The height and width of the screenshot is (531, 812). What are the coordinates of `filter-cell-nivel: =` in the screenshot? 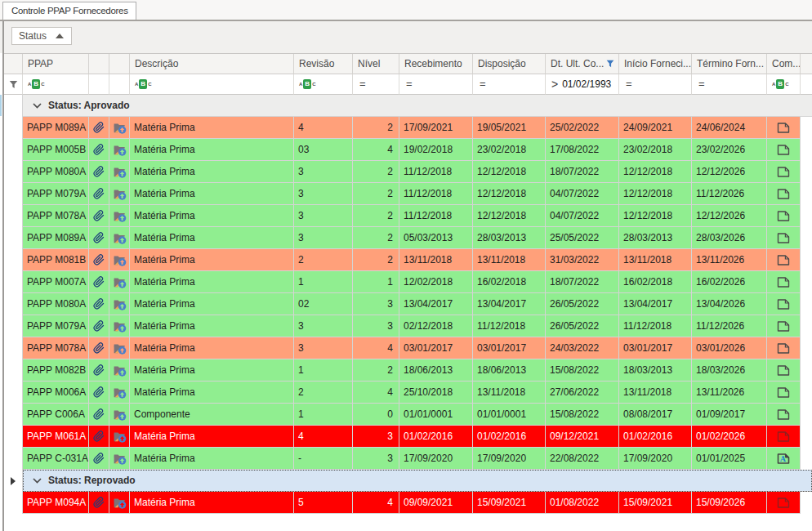 It's located at (376, 85).